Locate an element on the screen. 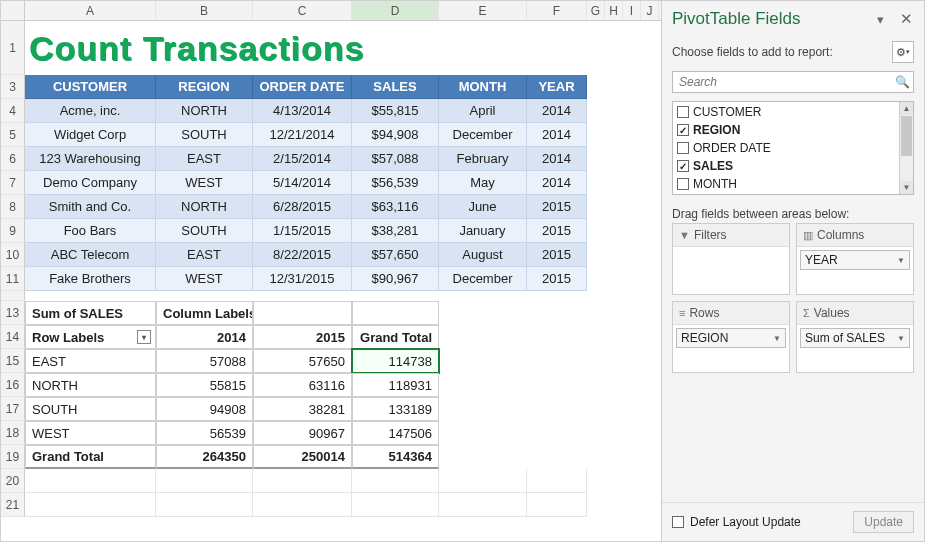 The image size is (925, 542). table-cell: April is located at coordinates (483, 111).